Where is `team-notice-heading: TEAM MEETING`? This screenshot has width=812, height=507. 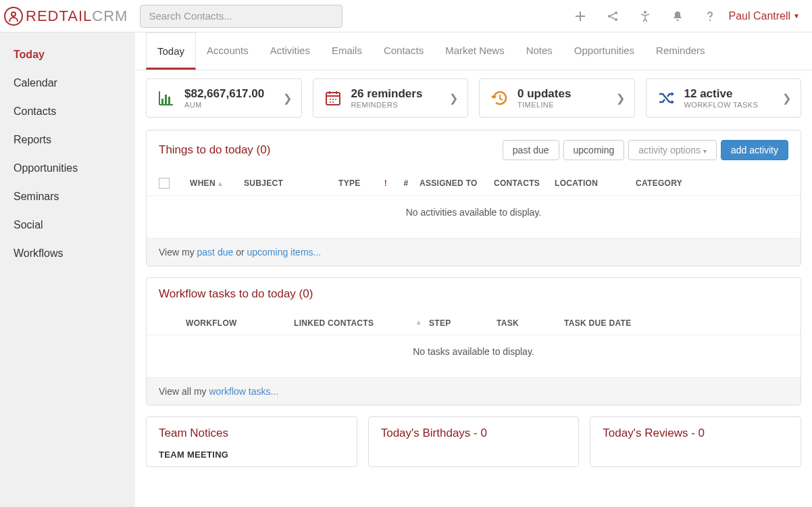 team-notice-heading: TEAM MEETING is located at coordinates (251, 454).